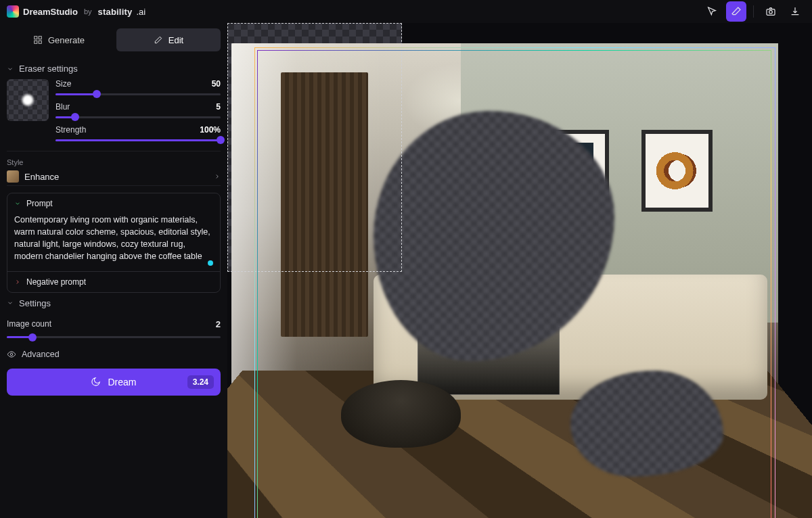 This screenshot has height=518, width=812. Describe the element at coordinates (49, 69) in the screenshot. I see `eraser-settings-label: Eraser settings` at that location.